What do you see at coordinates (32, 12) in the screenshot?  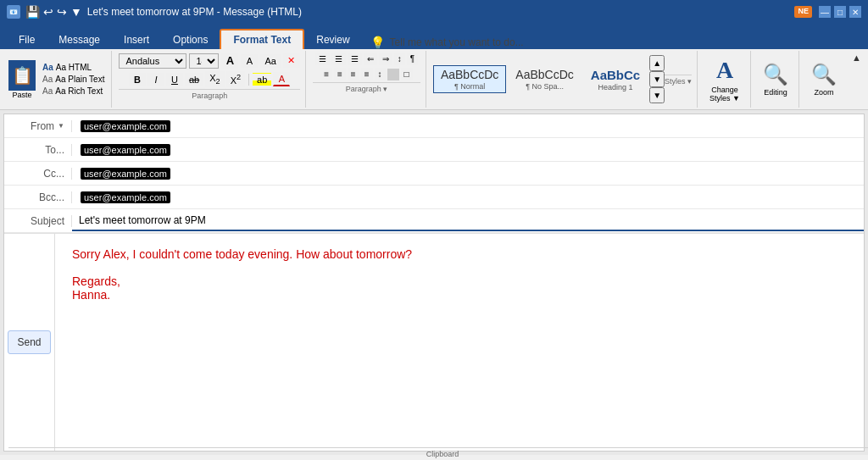 I see `save-quick-btn: 💾` at bounding box center [32, 12].